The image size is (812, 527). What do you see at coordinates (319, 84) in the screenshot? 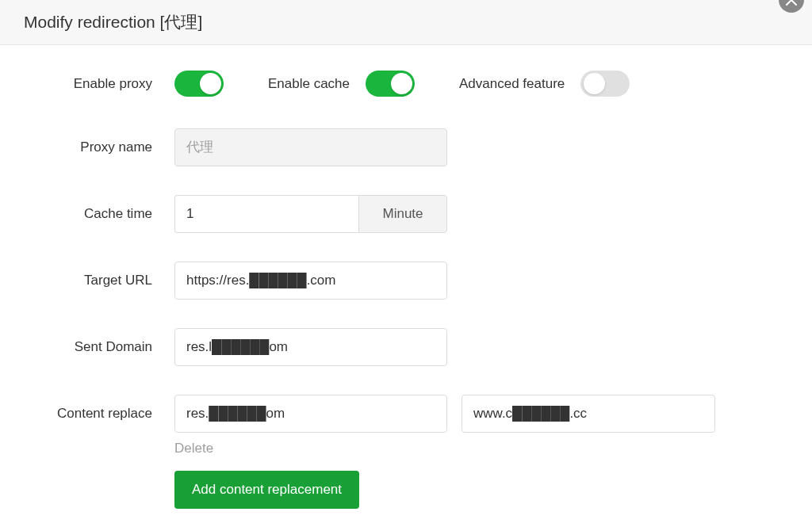
I see `toggle-item-enable-cache: Enable cache` at bounding box center [319, 84].